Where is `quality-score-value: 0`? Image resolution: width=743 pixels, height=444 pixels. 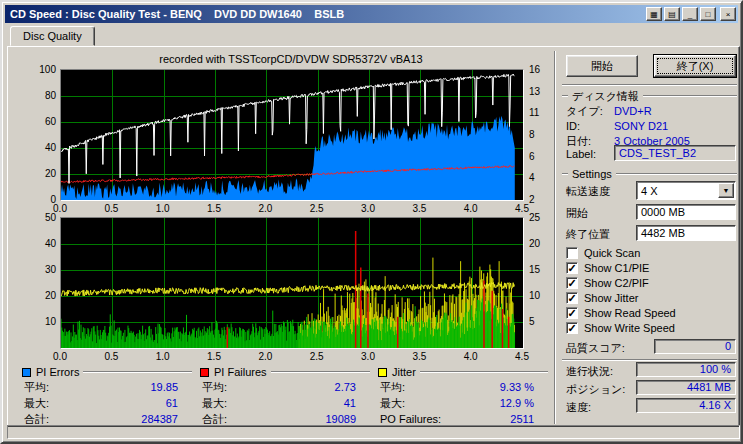
quality-score-value: 0 is located at coordinates (728, 346).